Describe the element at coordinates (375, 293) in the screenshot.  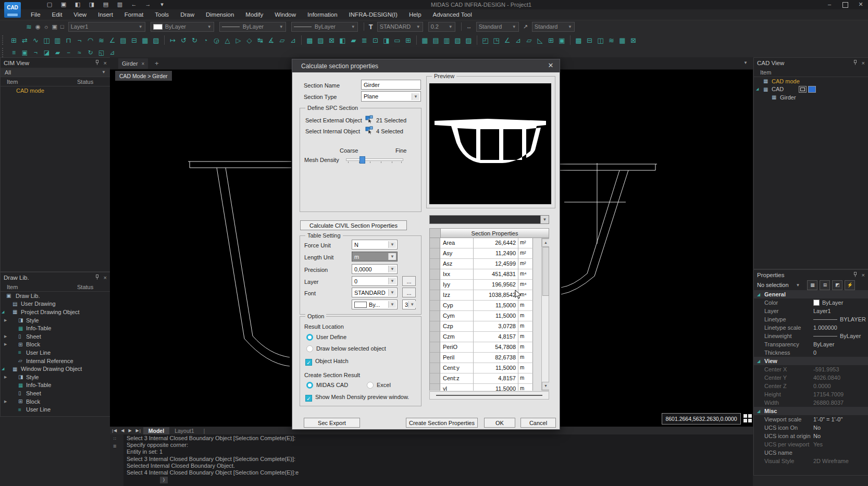
I see `font-select: STANDARD▼` at that location.